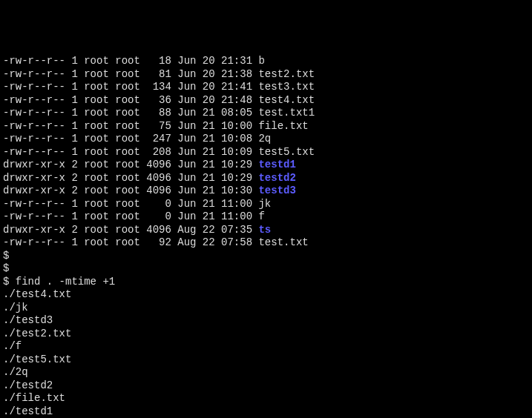 The height and width of the screenshot is (418, 532). Describe the element at coordinates (266, 75) in the screenshot. I see `ls-row: -rw-r--r-- 1 root root 81 Jun 20 21:38 t…` at that location.